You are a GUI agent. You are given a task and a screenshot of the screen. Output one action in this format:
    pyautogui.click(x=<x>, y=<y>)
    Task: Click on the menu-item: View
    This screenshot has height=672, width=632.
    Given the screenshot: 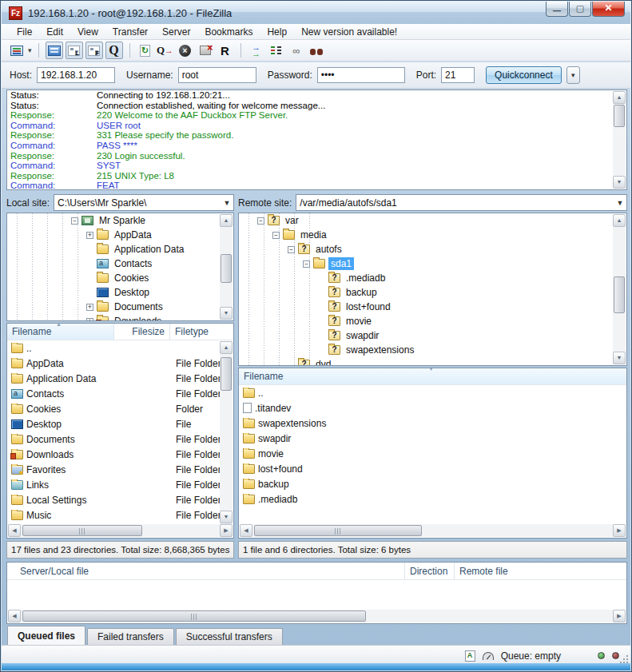 What is the action you would take?
    pyautogui.click(x=88, y=32)
    